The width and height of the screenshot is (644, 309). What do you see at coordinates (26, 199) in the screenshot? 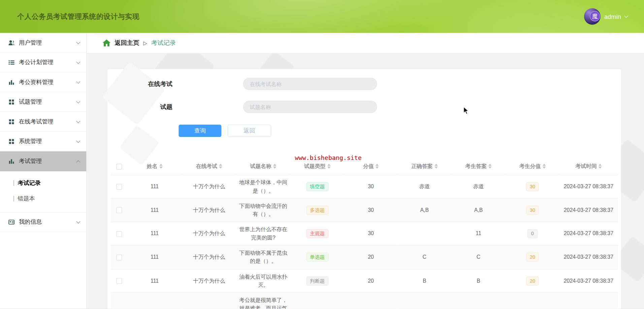
I see `sidebar-subitem-label: 错题本` at bounding box center [26, 199].